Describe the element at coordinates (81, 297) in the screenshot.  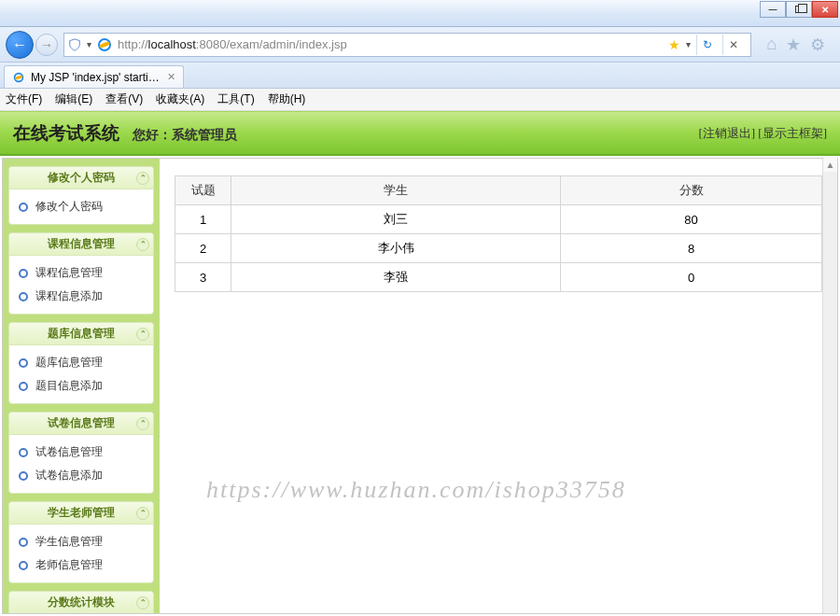
I see `sidebar-item: 课程信息添加` at that location.